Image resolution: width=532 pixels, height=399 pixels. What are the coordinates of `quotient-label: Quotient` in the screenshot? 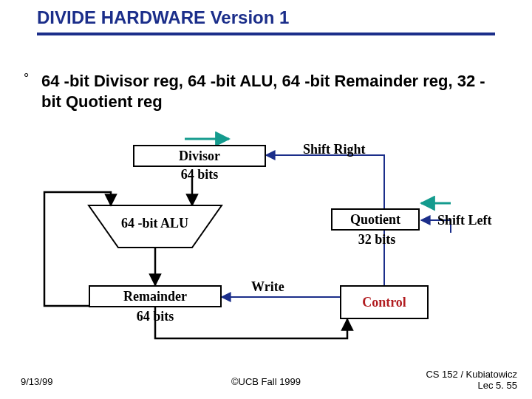 It's located at (375, 220).